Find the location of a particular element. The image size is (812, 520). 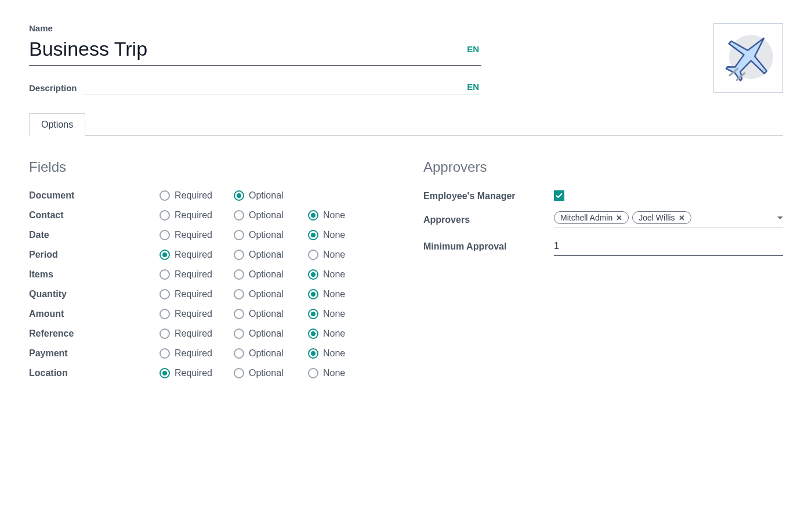

field-label: Document is located at coordinates (94, 196).